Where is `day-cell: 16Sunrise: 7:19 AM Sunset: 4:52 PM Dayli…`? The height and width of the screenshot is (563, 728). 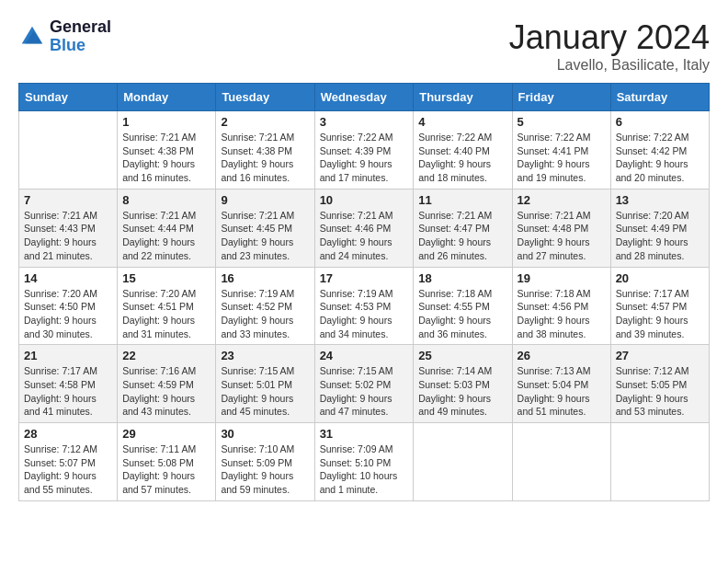 day-cell: 16Sunrise: 7:19 AM Sunset: 4:52 PM Dayli… is located at coordinates (265, 305).